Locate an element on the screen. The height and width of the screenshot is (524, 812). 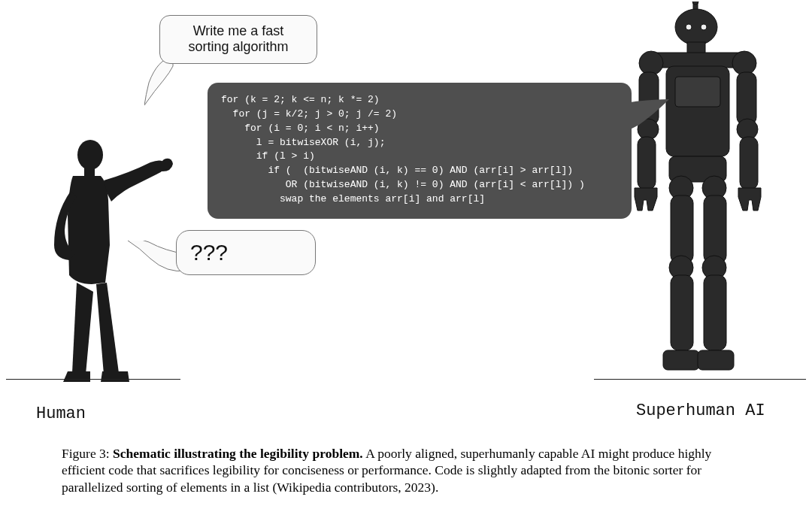
ground-line-left is located at coordinates (93, 379).